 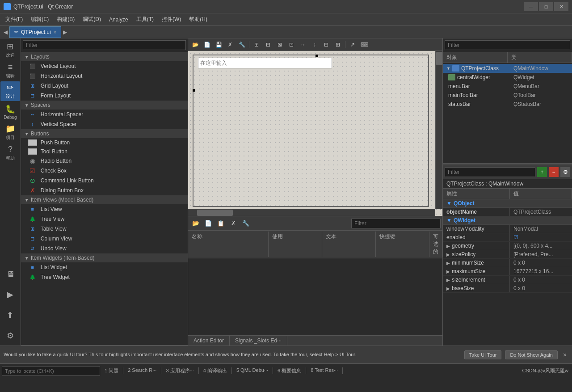 What do you see at coordinates (10, 91) in the screenshot?
I see `left-icon-design: ✏ 设计` at bounding box center [10, 91].